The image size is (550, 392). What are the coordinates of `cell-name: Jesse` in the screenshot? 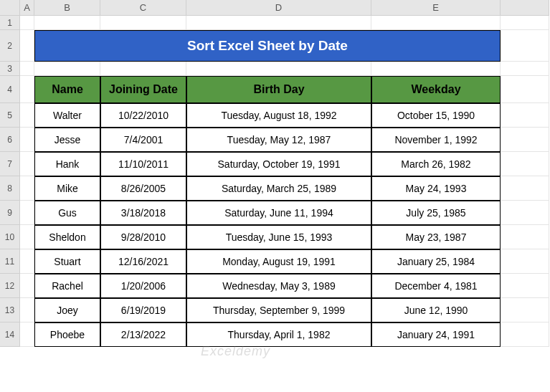 It's located at (67, 140).